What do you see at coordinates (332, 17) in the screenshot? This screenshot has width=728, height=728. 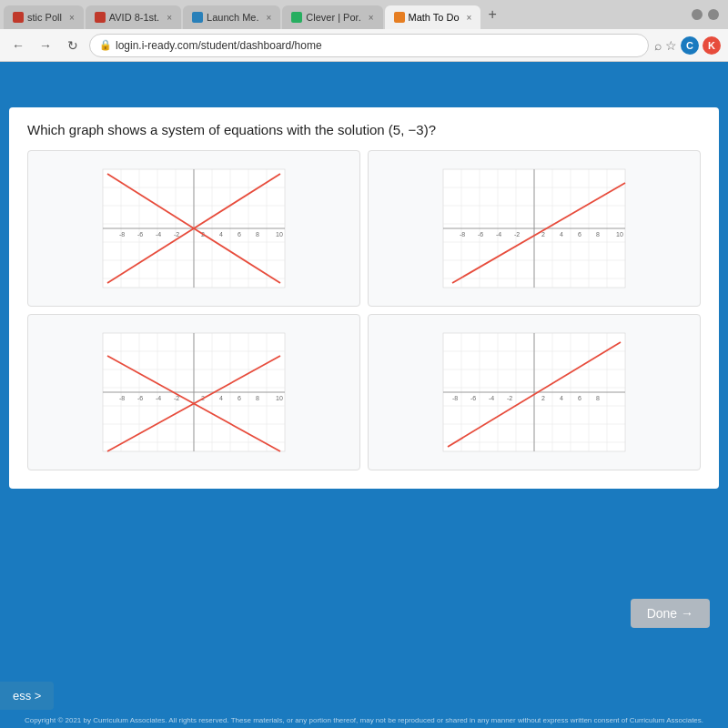 I see `browser-tab-3: Clever | Por.×` at bounding box center [332, 17].